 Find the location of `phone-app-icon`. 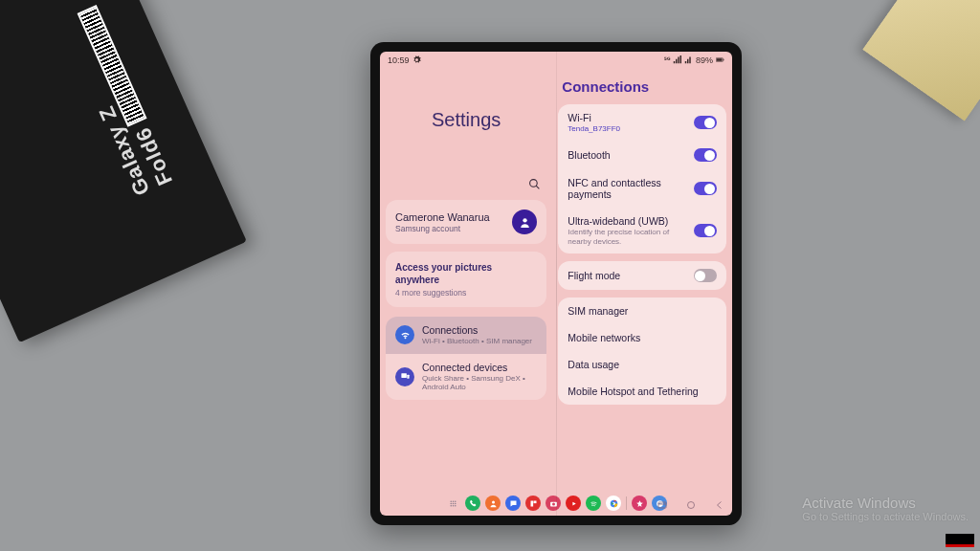

phone-app-icon is located at coordinates (473, 503).